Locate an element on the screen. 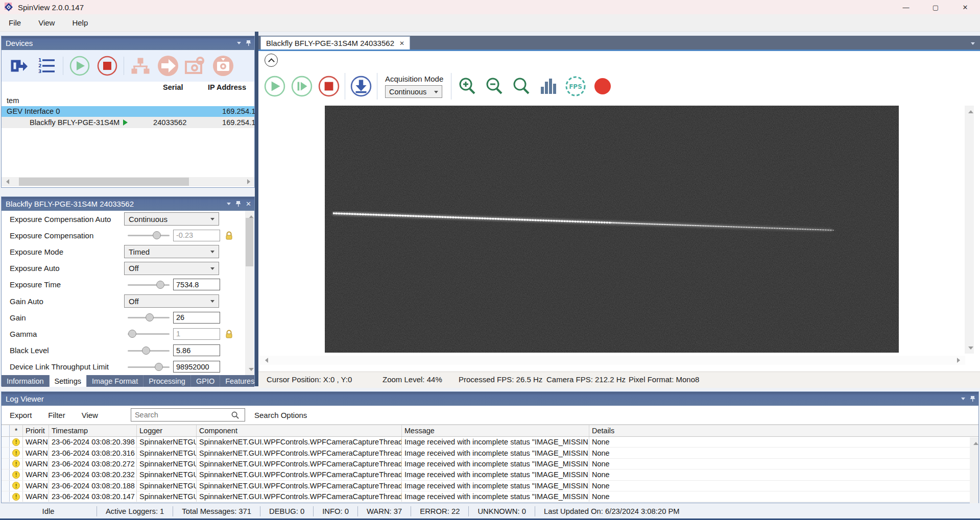  panel-close-icon: ✕ is located at coordinates (248, 204).